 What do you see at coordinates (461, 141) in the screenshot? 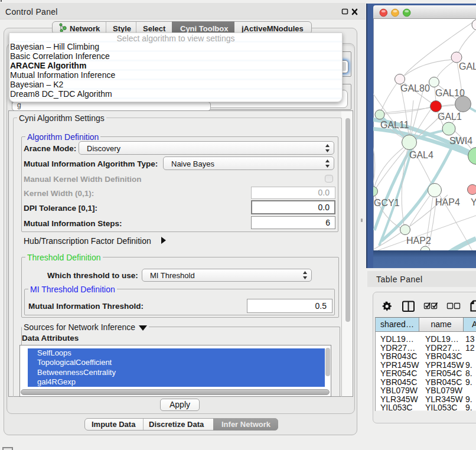
I see `svg-text: SWI4` at bounding box center [461, 141].